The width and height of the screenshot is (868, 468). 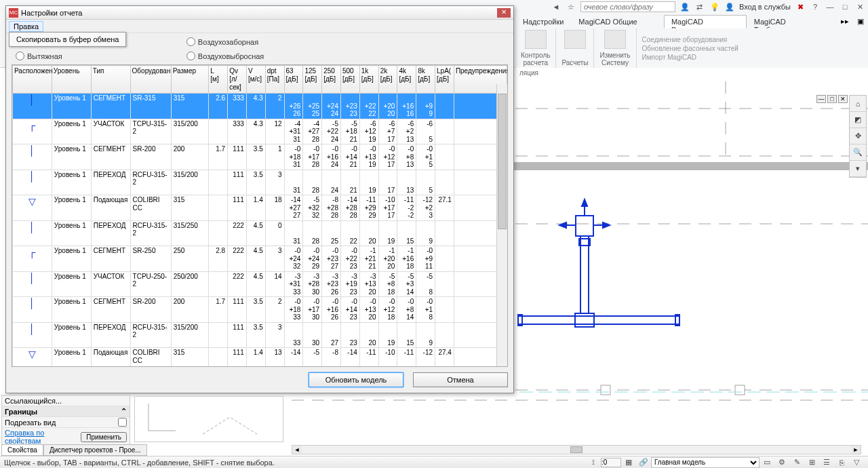 I want to click on ritem-update-fittings: Обновление фасонных частей, so click(x=690, y=49).